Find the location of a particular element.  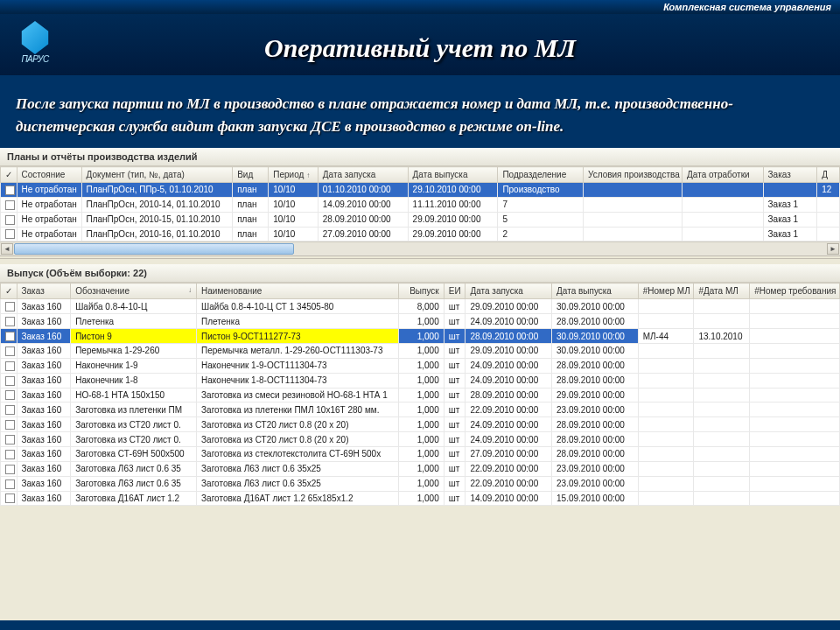

scroll-right-icon: ► is located at coordinates (833, 248).